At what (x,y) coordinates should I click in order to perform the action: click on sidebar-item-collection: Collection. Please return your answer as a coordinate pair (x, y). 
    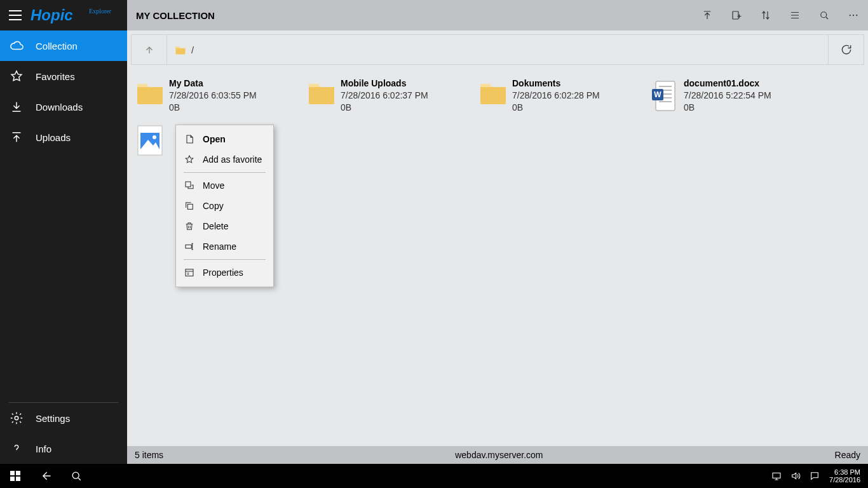
    Looking at the image, I should click on (64, 46).